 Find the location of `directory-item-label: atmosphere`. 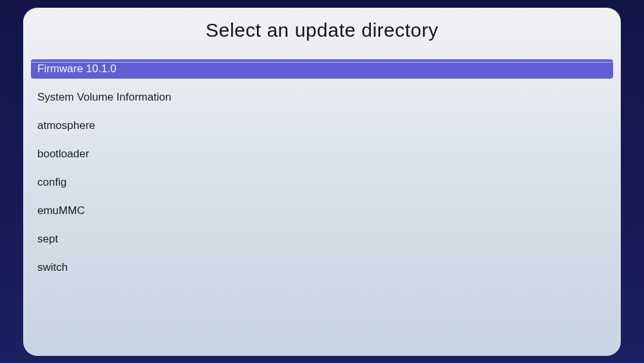

directory-item-label: atmosphere is located at coordinates (66, 126).